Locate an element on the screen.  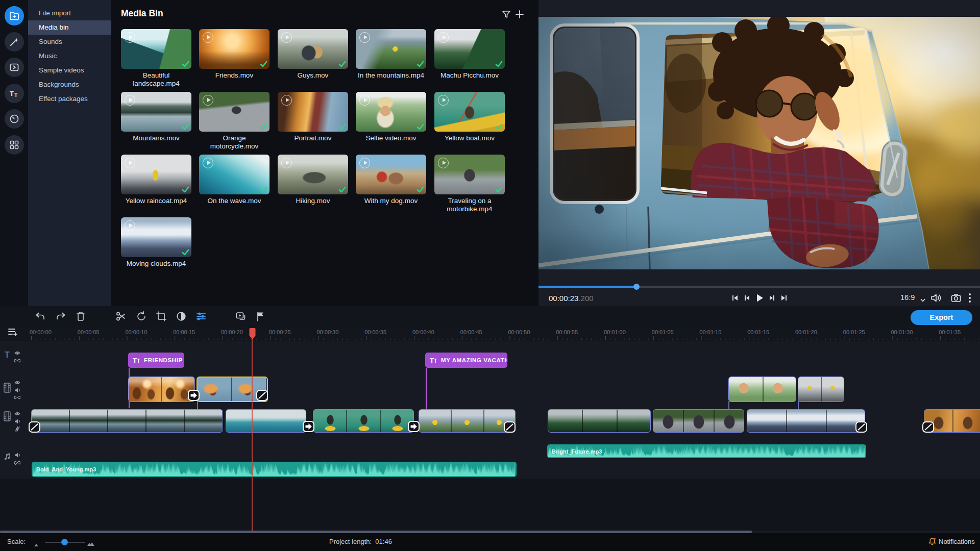
svg-text: 00:00:20 is located at coordinates (232, 332).